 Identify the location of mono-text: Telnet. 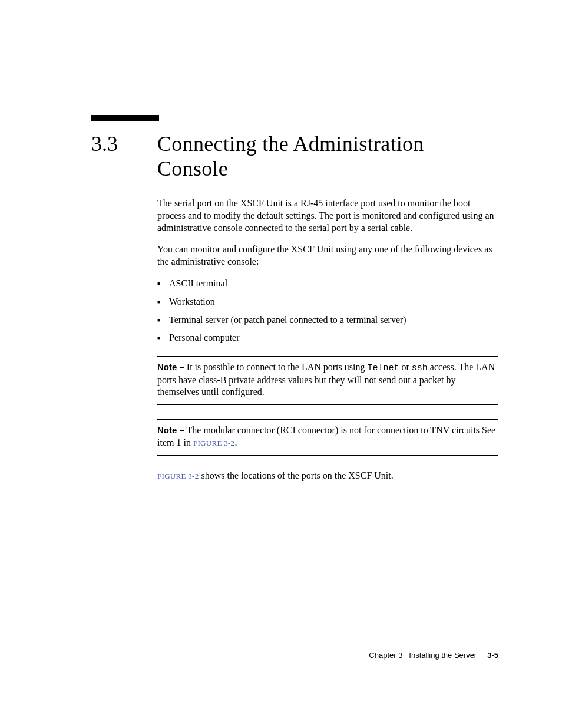
(383, 368).